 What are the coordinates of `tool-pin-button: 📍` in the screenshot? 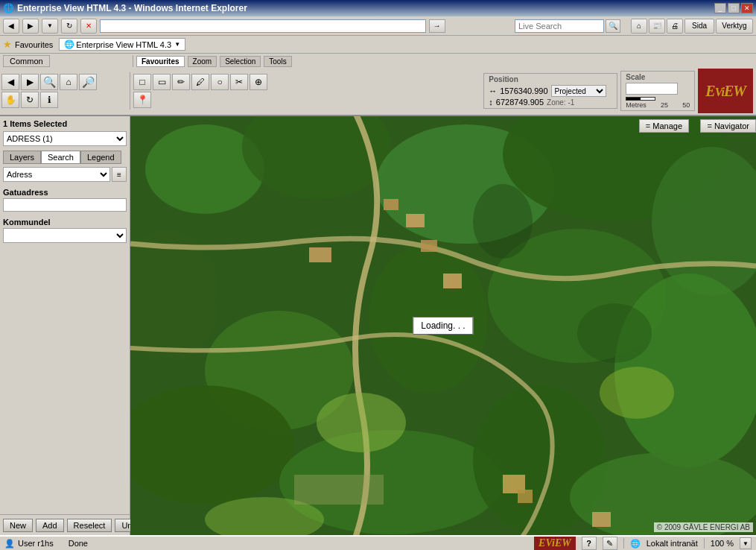 It's located at (142, 100).